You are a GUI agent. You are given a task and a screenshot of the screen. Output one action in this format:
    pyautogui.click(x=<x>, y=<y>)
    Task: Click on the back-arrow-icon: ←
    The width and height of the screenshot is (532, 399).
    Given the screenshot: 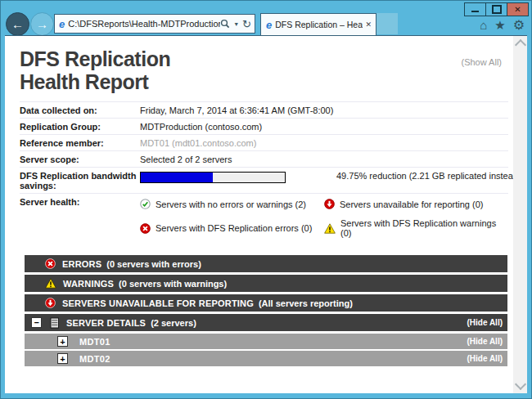 What is the action you would take?
    pyautogui.click(x=18, y=25)
    